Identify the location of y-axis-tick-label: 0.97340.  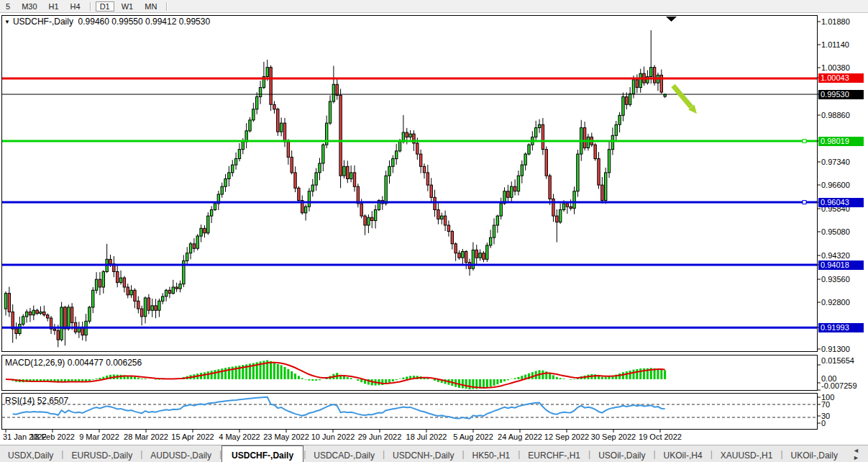
(836, 162).